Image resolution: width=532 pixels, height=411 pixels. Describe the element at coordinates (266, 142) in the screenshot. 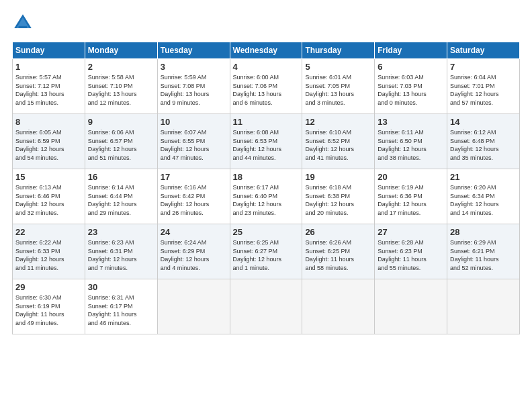

I see `calendar-week-row: 8Sunrise: 6:05 AM Sunset: 6:59 PM Daylig…` at that location.